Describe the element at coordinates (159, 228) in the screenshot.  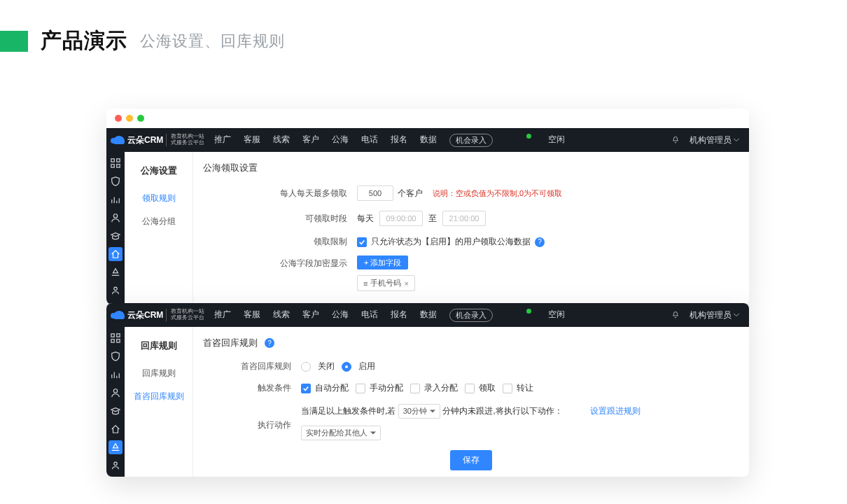
I see `side-panel: 公海设置 领取规则 公海分组` at that location.